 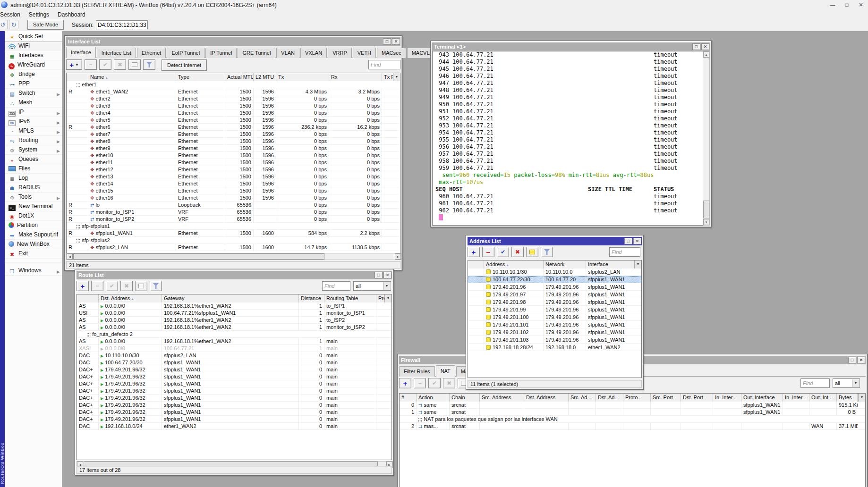 What do you see at coordinates (233, 205) in the screenshot?
I see `table-row: R⇄loLoopback655360 bps0 bps` at bounding box center [233, 205].